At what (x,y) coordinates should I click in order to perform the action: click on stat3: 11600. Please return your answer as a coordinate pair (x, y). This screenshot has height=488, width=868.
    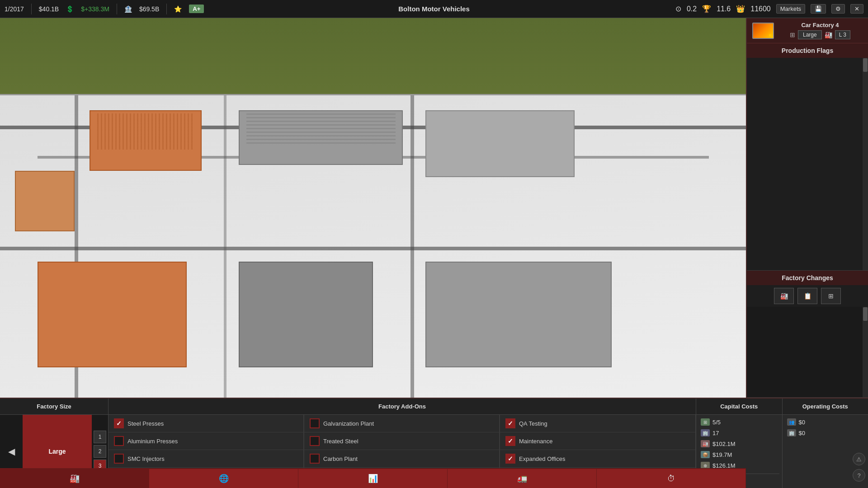
    Looking at the image, I should click on (760, 9).